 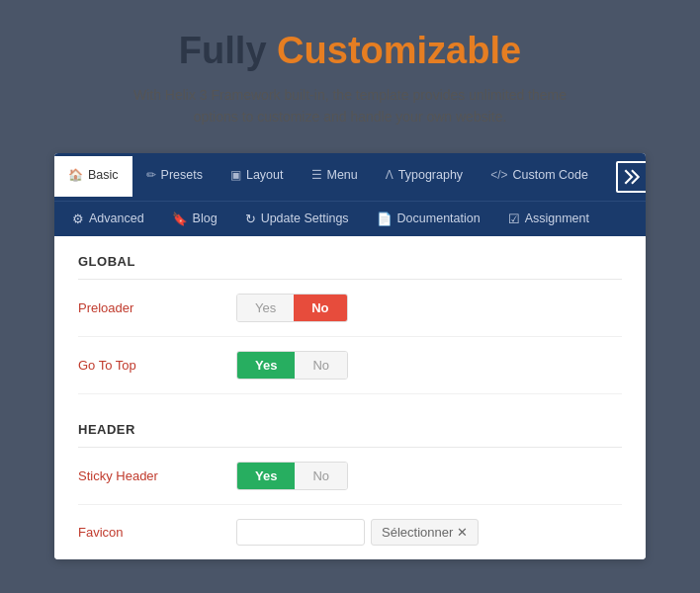 What do you see at coordinates (320, 308) in the screenshot?
I see `preloader-no-button: No` at bounding box center [320, 308].